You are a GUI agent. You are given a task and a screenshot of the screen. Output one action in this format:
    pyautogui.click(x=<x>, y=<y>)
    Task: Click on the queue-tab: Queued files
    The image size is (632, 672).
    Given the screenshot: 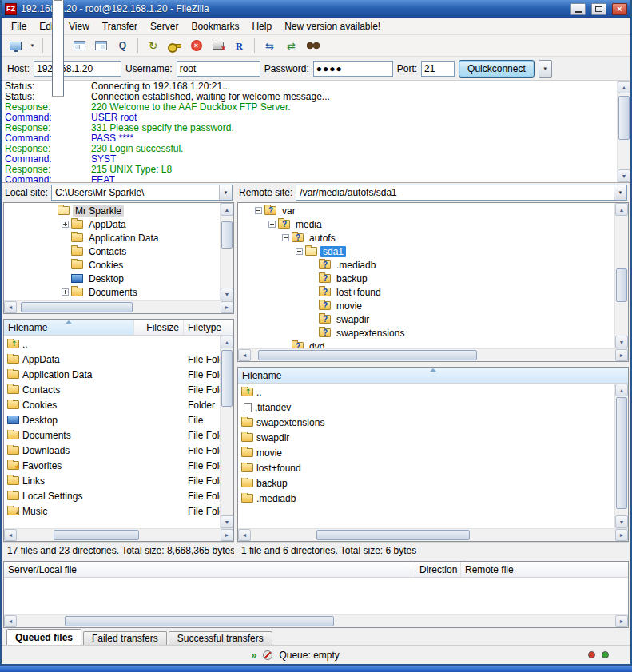 What is the action you would take?
    pyautogui.click(x=44, y=637)
    